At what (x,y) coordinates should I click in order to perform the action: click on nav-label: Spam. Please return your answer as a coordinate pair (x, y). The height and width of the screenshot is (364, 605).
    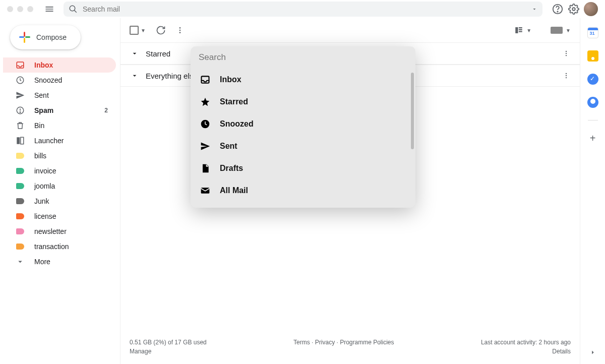
    Looking at the image, I should click on (44, 110).